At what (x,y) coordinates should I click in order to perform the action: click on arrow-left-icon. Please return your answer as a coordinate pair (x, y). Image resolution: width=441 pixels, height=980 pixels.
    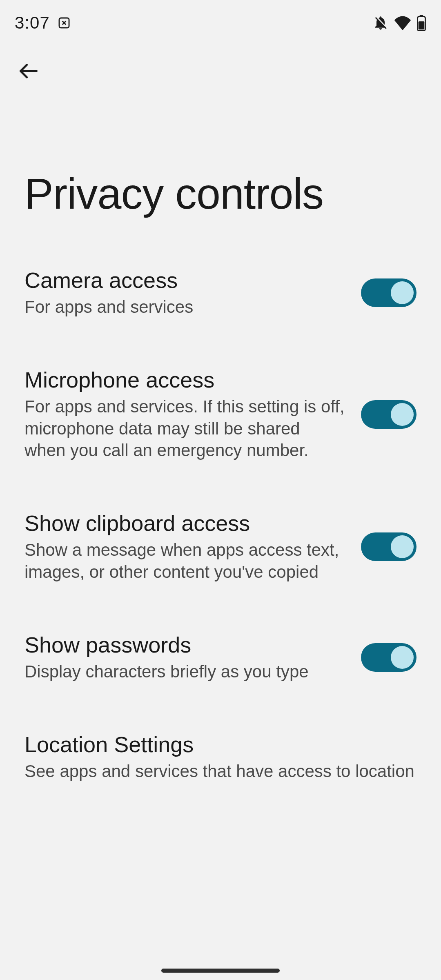
    Looking at the image, I should click on (29, 71).